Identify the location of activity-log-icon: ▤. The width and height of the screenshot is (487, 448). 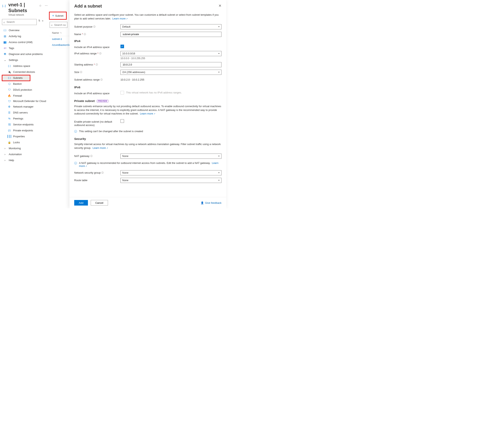
(5, 36).